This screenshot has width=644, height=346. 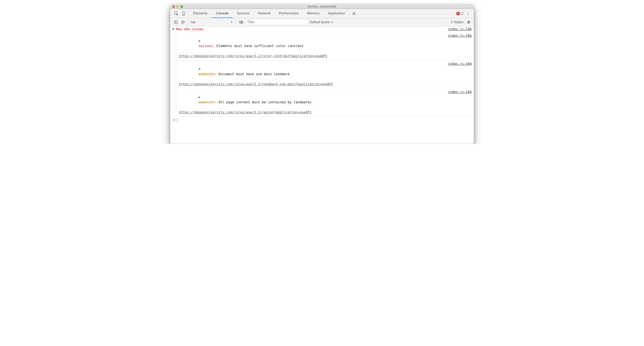 I want to click on console-settings-icon, so click(x=468, y=22).